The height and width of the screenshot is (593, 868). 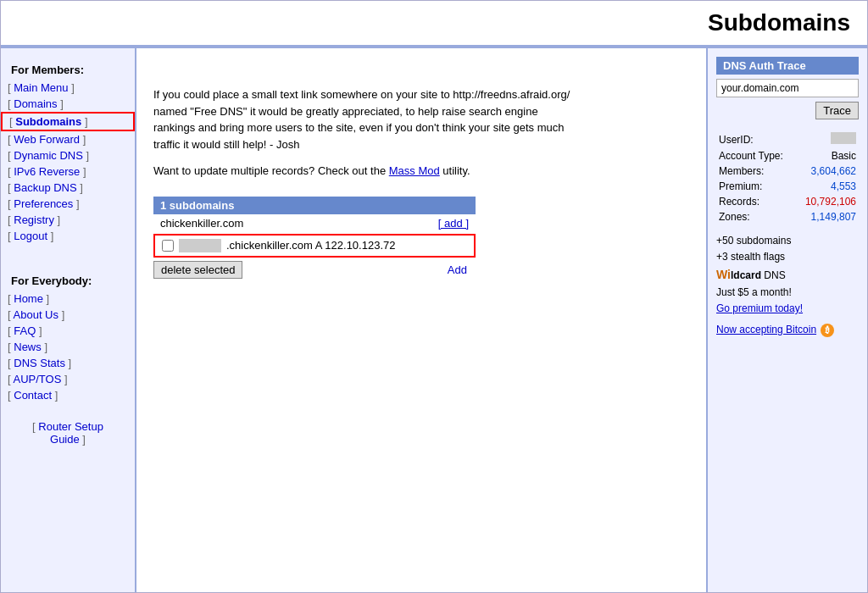 I want to click on subdomain-entry-row: .chickenkiller.com A 122.10.123.72, so click(x=314, y=246).